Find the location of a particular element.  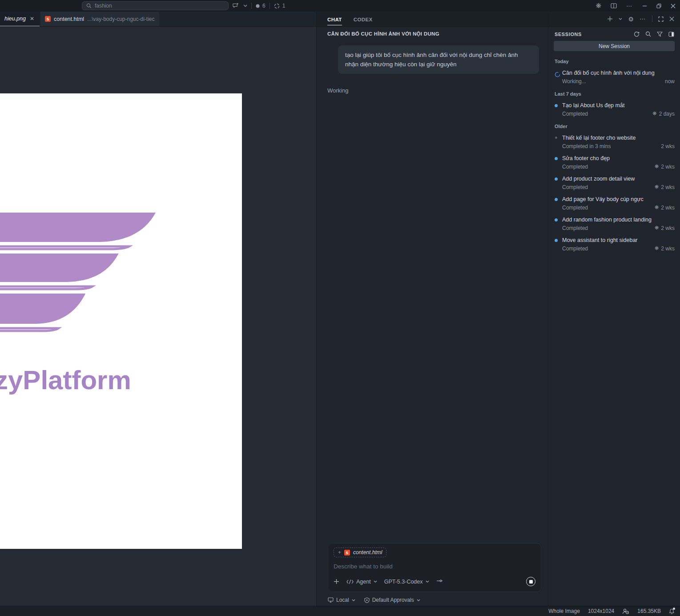

session-time: 2 days is located at coordinates (667, 114).